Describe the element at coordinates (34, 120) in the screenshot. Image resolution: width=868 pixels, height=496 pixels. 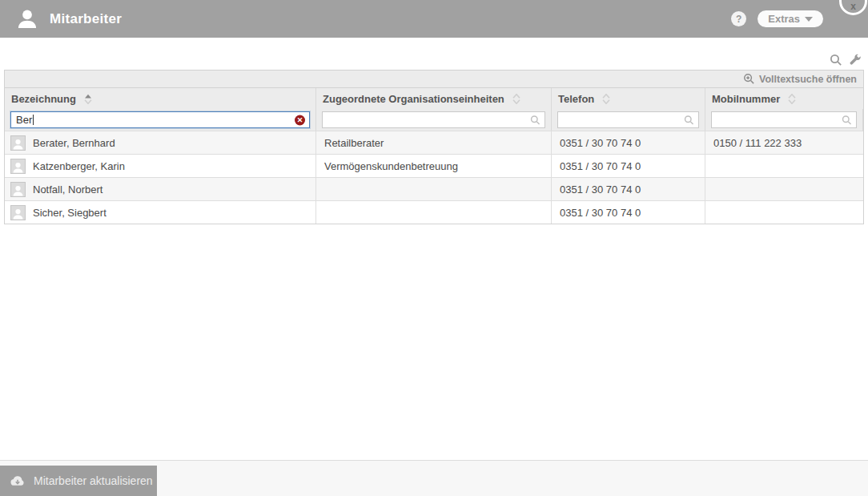
I see `text-cursor` at that location.